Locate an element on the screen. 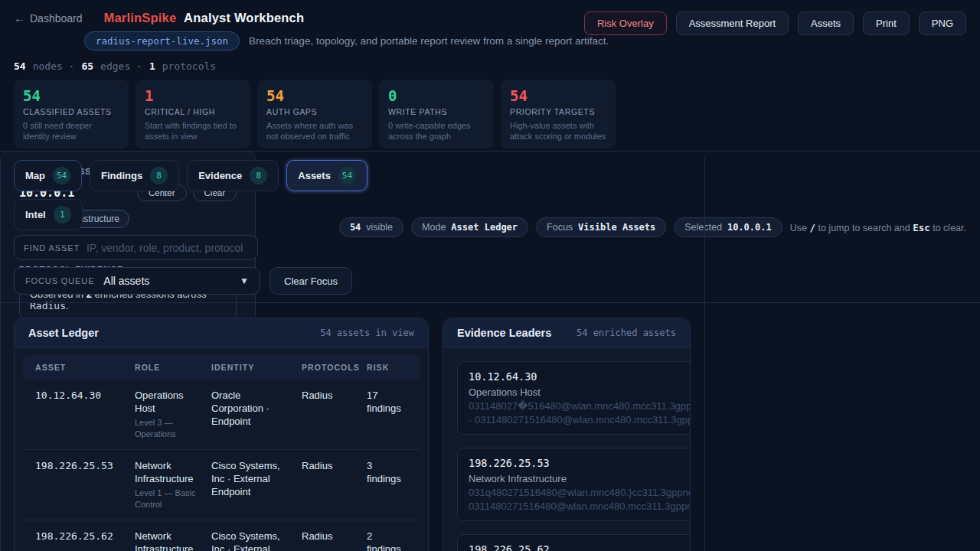  stat-value: 1 is located at coordinates (193, 96).